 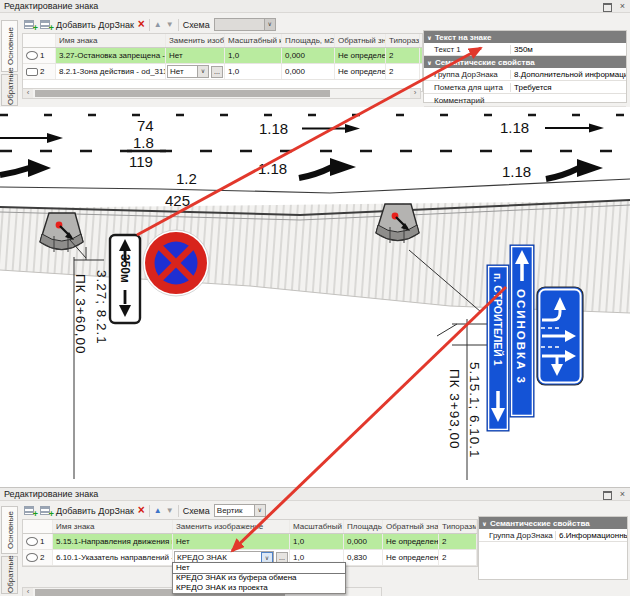 I want to click on scroll-right-icon: ›, so click(x=415, y=94).